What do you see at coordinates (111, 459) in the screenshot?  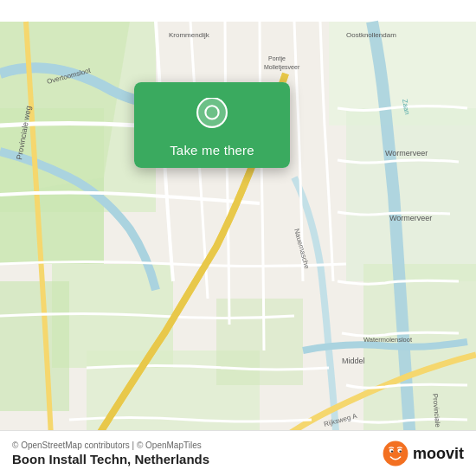 I see `location-name: Boon Install Techn, Netherlands` at bounding box center [111, 459].